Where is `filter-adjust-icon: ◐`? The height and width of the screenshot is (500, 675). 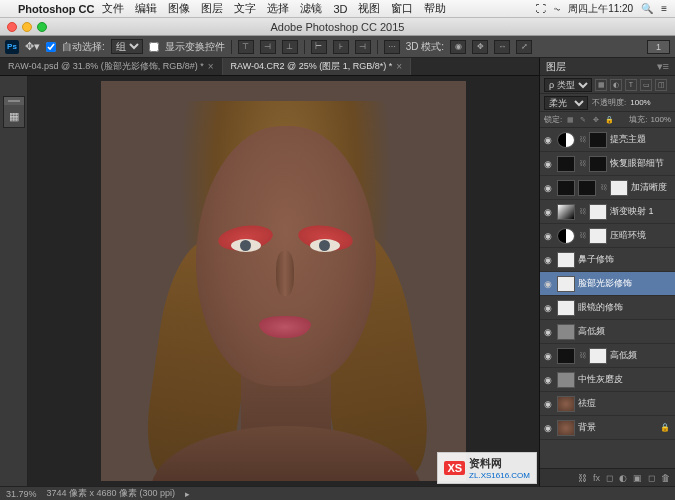
filter-adjust-icon: ◐ is located at coordinates (616, 85).